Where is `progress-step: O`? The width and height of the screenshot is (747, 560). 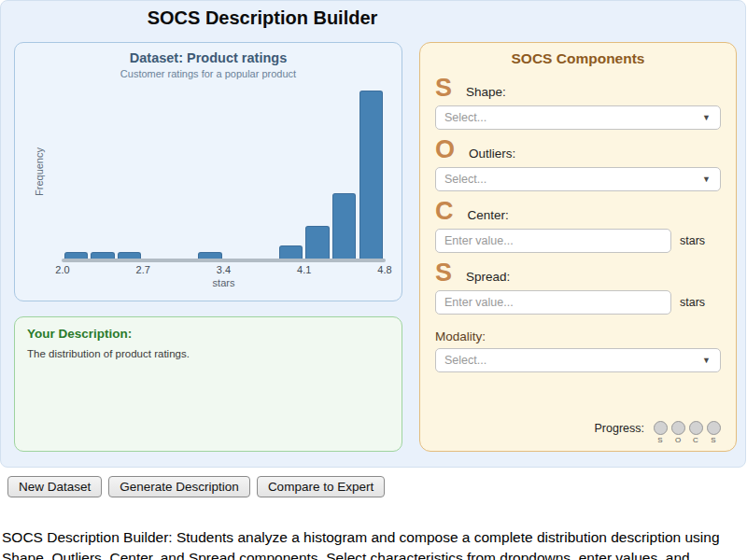 progress-step: O is located at coordinates (678, 433).